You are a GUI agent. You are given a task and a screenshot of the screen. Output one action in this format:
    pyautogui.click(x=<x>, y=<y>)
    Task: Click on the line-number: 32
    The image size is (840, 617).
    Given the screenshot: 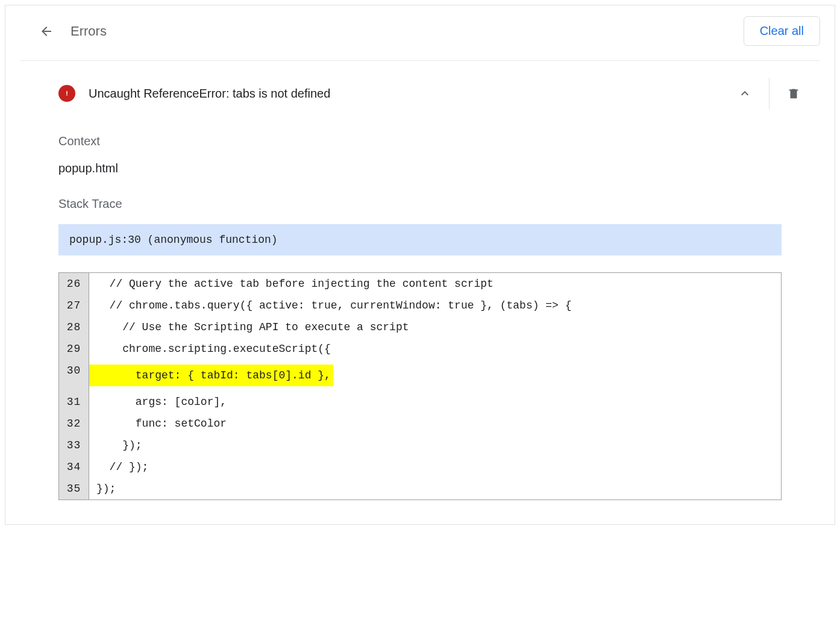 What is the action you would take?
    pyautogui.click(x=74, y=424)
    